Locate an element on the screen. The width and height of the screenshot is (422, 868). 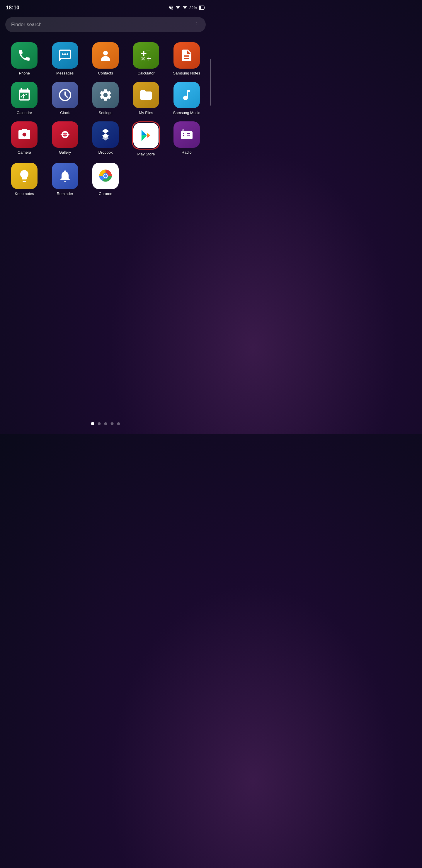
app-camera: Camera is located at coordinates (24, 139).